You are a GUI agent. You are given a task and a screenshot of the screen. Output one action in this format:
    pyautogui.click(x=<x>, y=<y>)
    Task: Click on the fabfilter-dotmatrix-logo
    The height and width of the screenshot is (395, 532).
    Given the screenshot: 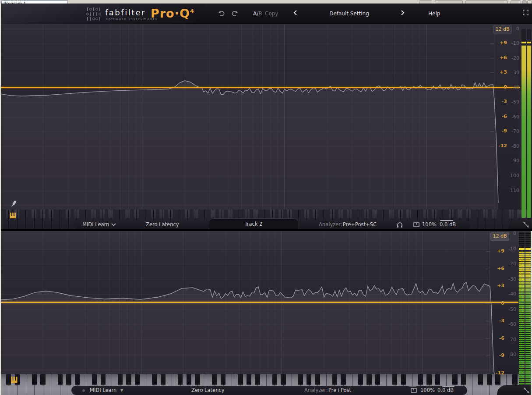 What is the action you would take?
    pyautogui.click(x=94, y=14)
    